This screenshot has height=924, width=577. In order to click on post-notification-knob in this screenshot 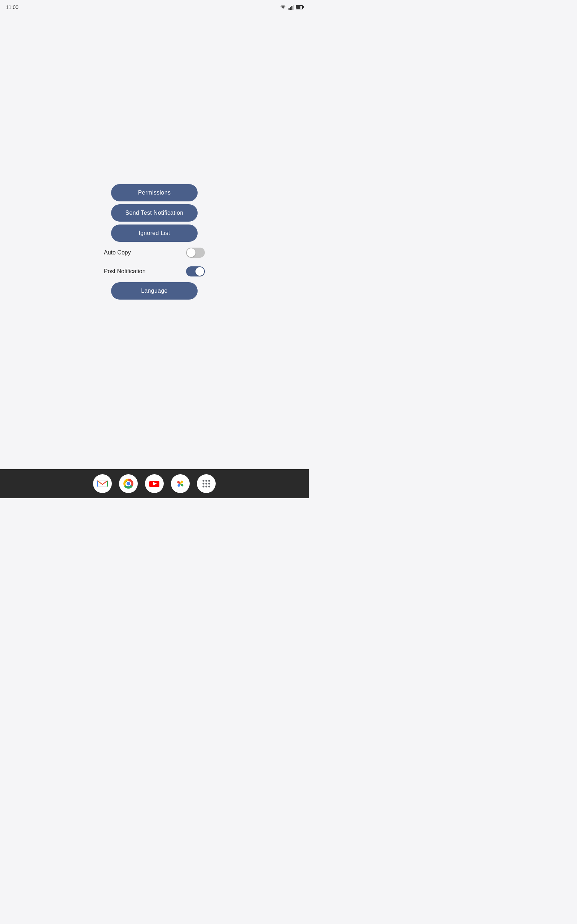, I will do `click(200, 271)`.